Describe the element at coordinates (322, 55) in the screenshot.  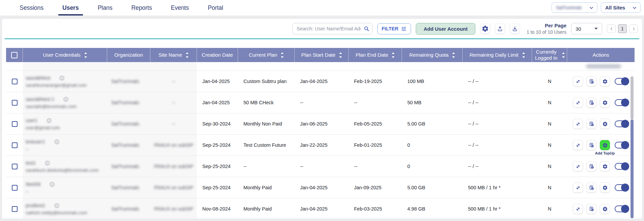
I see `column-header-plan-start-date: Plan Start Date` at that location.